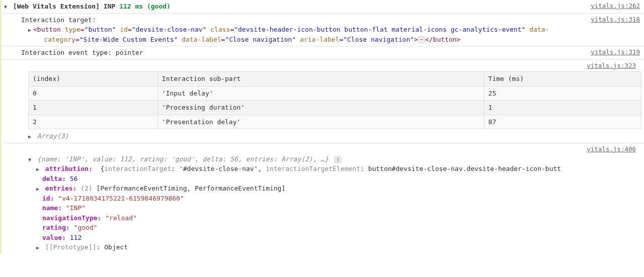 Image resolution: width=644 pixels, height=277 pixels. Describe the element at coordinates (321, 79) in the screenshot. I see `th-subpart: Interaction sub-part` at that location.